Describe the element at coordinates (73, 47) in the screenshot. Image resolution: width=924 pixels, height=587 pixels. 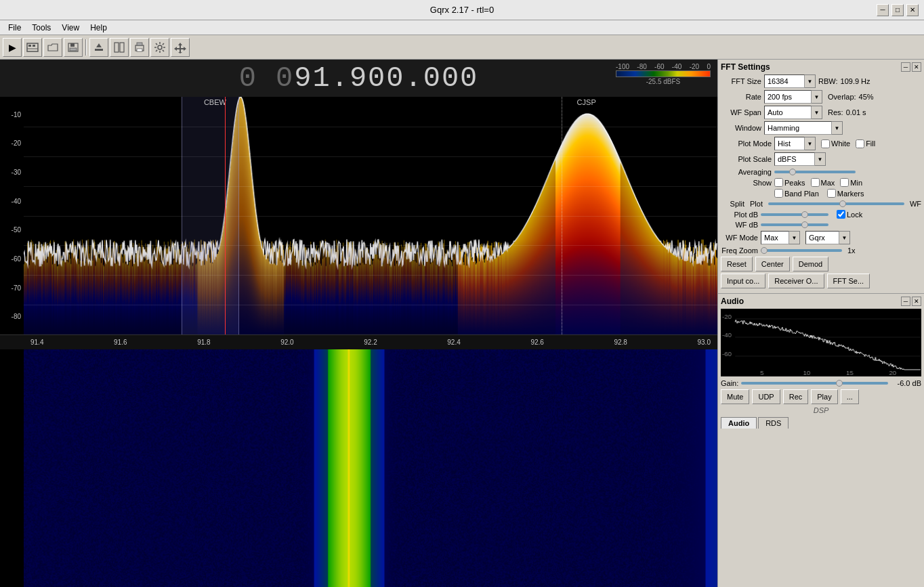
I see `save-button` at that location.